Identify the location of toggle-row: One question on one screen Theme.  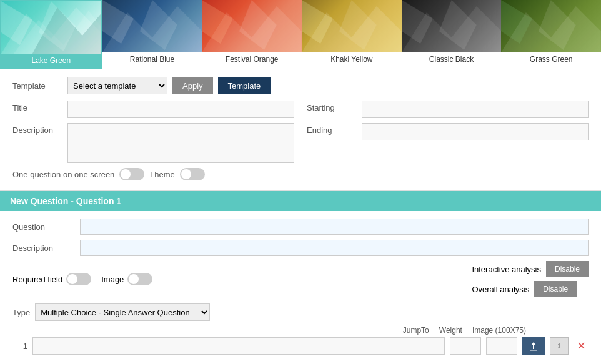
(300, 174).